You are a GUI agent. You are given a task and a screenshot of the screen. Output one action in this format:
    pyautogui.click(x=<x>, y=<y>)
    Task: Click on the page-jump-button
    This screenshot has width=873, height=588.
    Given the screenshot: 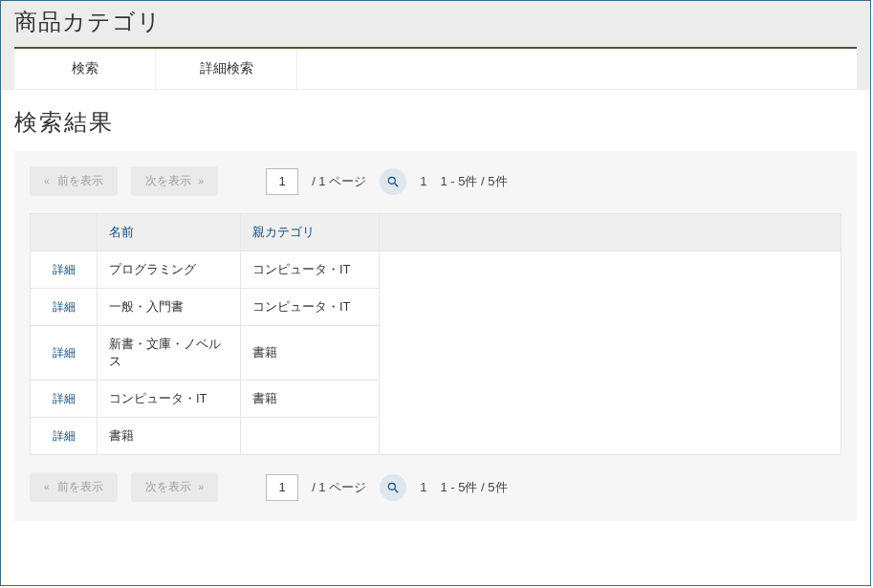 What is the action you would take?
    pyautogui.click(x=393, y=182)
    